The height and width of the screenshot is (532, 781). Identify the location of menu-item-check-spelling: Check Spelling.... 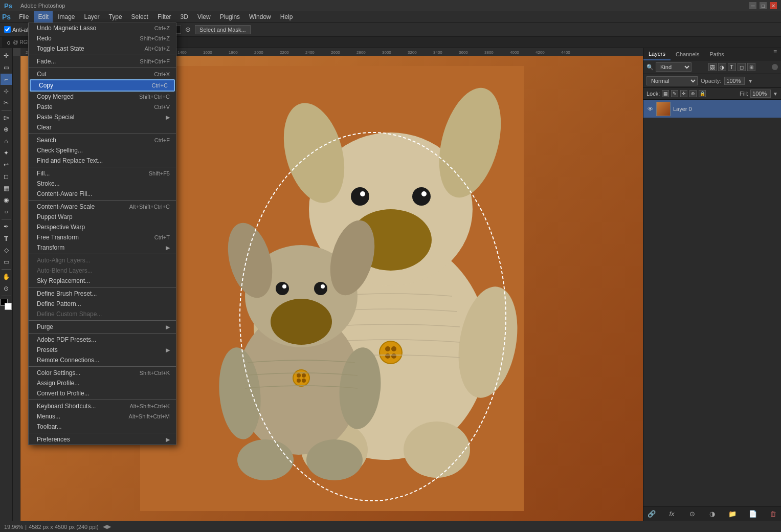
(102, 150).